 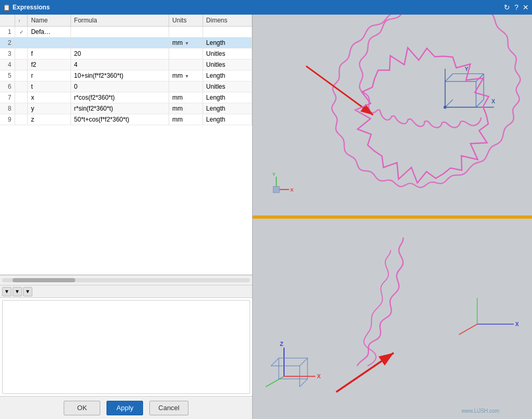 What do you see at coordinates (126, 280) in the screenshot?
I see `horizontal-scrollbar-area` at bounding box center [126, 280].